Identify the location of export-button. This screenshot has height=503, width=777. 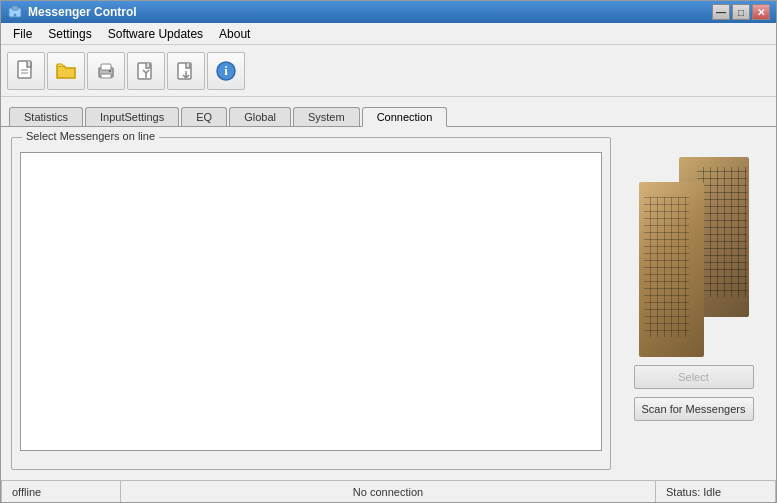
(146, 71).